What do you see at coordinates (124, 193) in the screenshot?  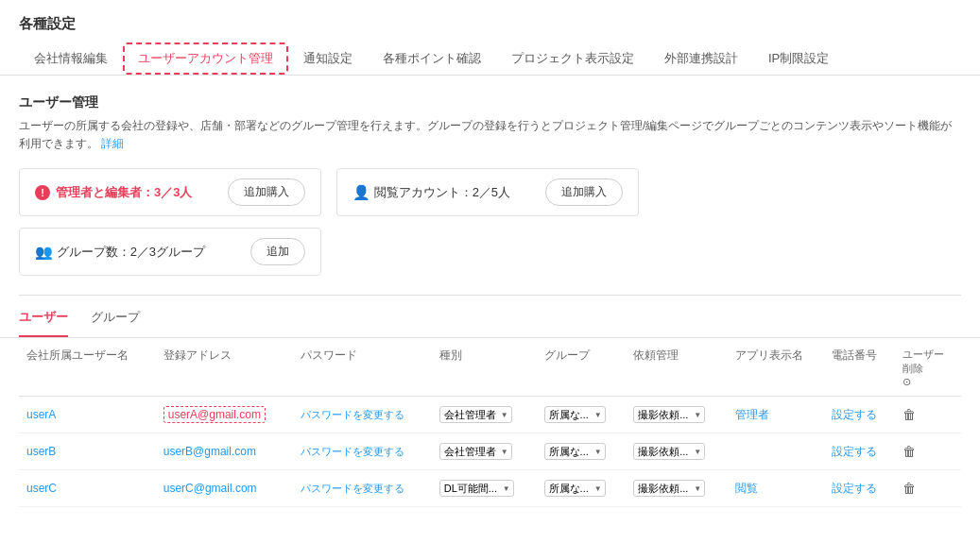 I see `admin-editors-label: 管理者と編集者：3／3人` at bounding box center [124, 193].